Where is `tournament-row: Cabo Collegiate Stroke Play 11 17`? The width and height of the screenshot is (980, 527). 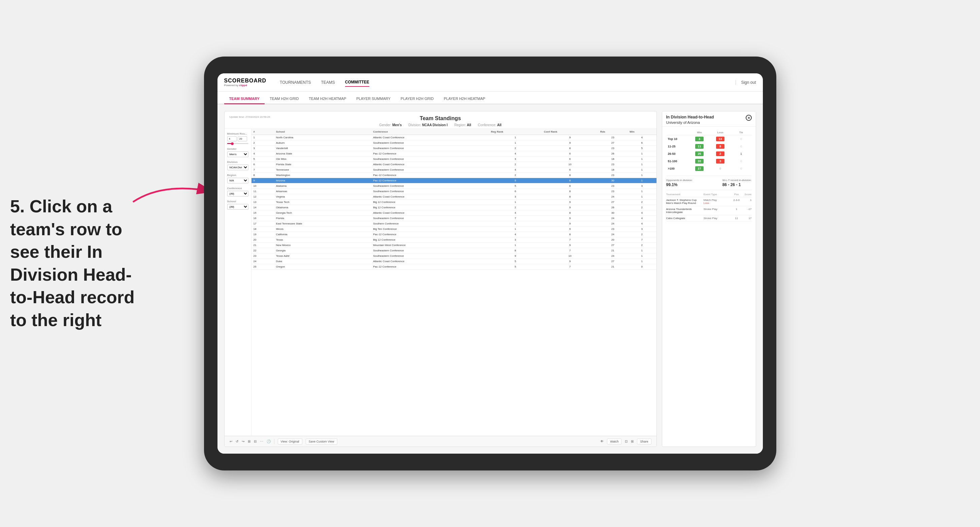 tournament-row: Cabo Collegiate Stroke Play 11 17 is located at coordinates (709, 218).